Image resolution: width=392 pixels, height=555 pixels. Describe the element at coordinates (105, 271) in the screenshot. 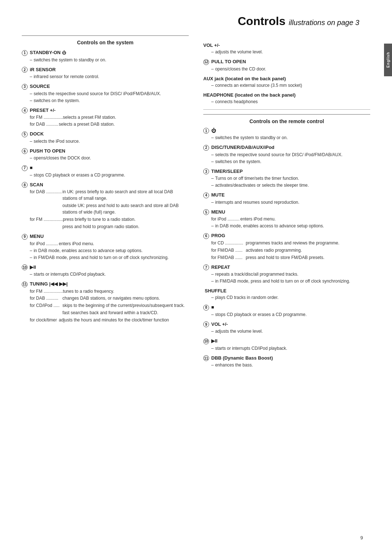

I see `list-item: 10 ▶II starts or interrupts CD/iPod play…` at that location.